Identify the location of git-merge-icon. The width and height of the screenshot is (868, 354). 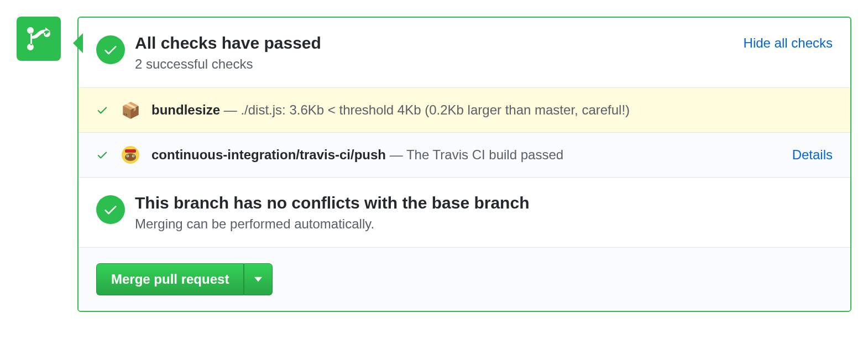
(39, 39).